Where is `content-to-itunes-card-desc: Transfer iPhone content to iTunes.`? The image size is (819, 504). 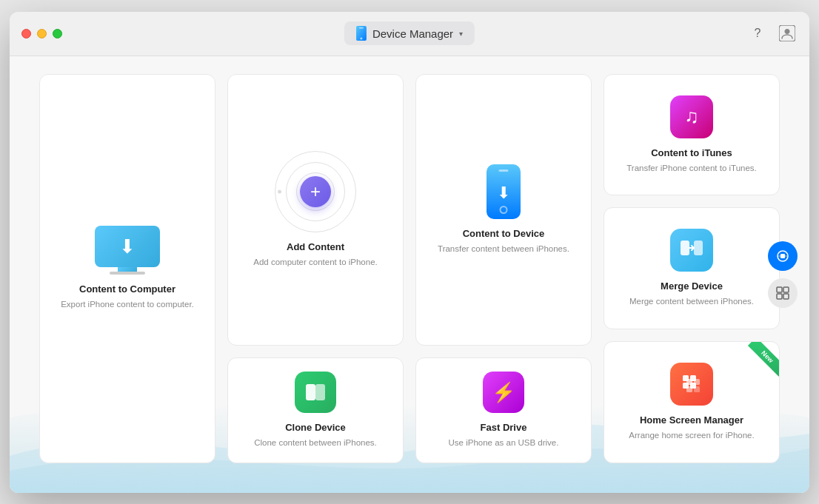
content-to-itunes-card-desc: Transfer iPhone content to iTunes. is located at coordinates (692, 168).